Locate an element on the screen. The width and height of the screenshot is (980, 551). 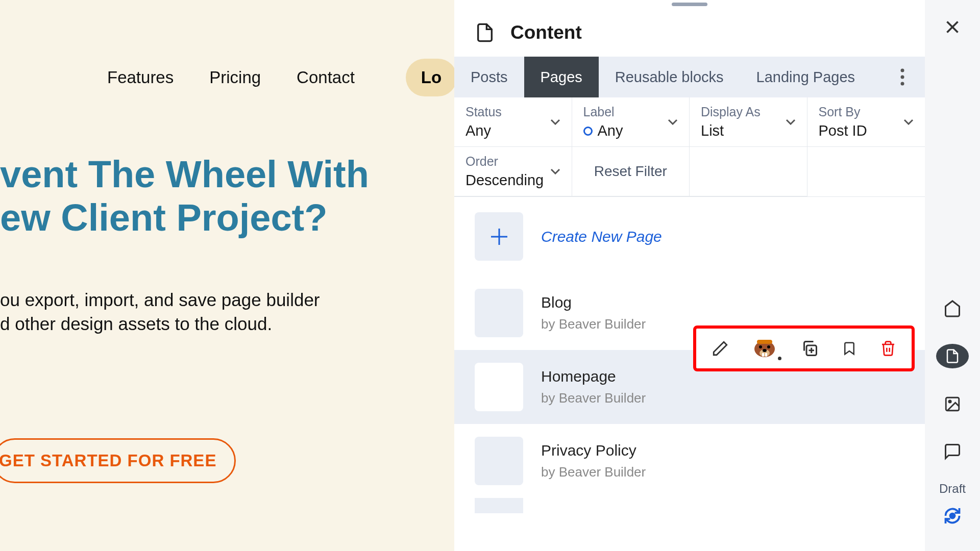
sub-line1: ou export, import, and save page builder is located at coordinates (227, 300).